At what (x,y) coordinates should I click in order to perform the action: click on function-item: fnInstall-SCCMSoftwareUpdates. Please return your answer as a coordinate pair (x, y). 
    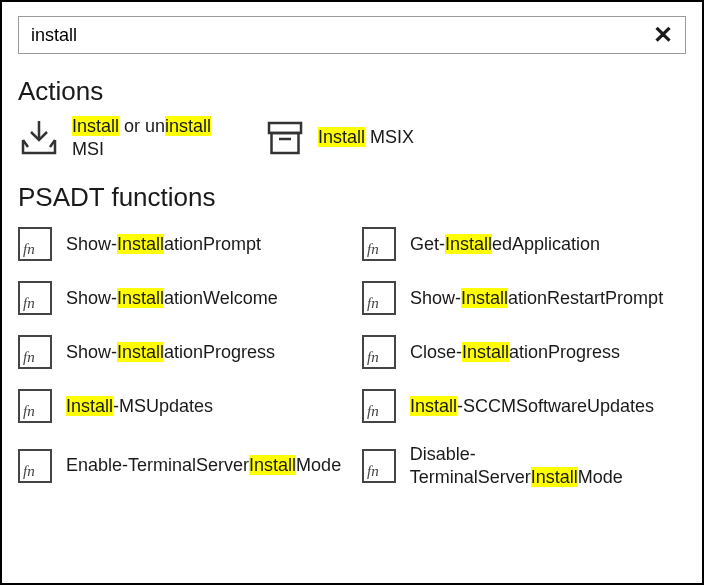
    Looking at the image, I should click on (524, 406).